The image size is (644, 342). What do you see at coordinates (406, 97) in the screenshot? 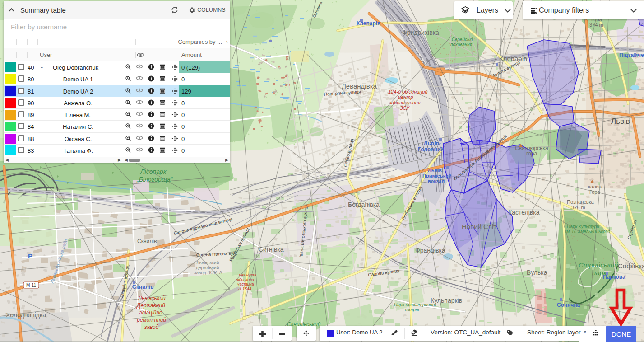
I see `svg-text: центр` at bounding box center [406, 97].